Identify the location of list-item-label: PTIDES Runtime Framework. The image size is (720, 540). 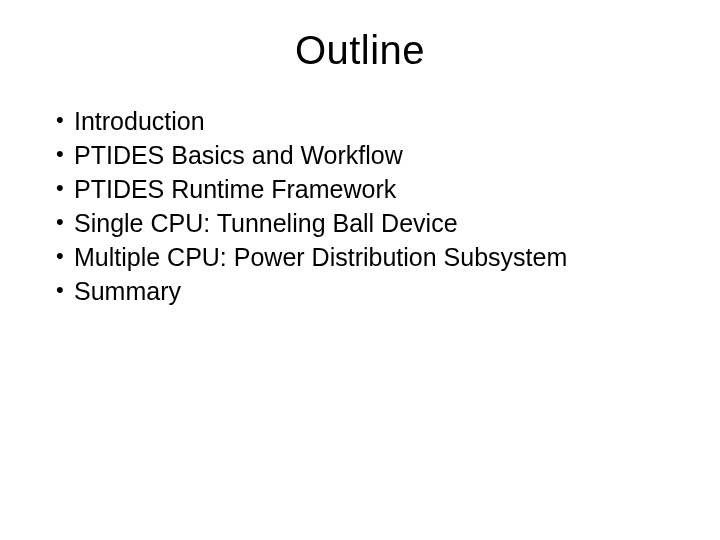
(373, 190).